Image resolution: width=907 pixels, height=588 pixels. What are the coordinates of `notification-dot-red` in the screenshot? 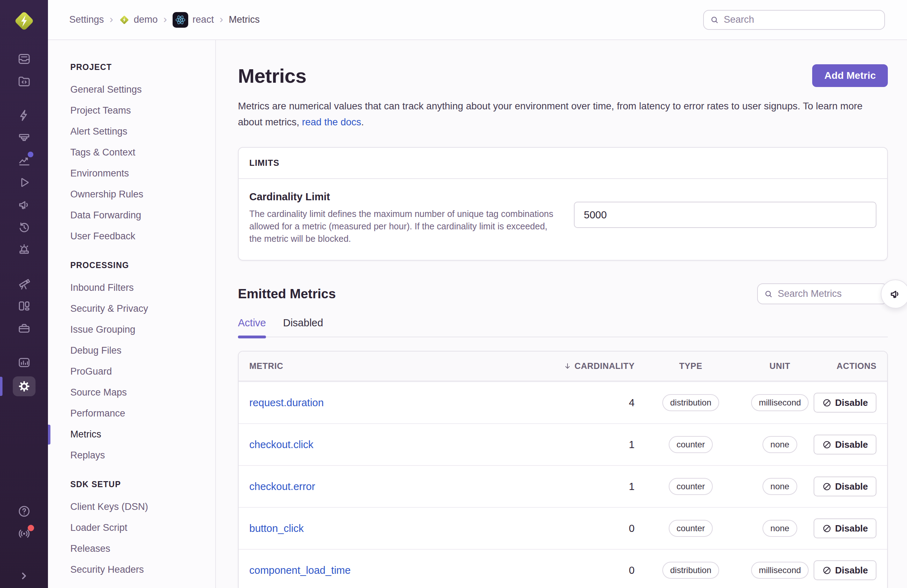 It's located at (31, 528).